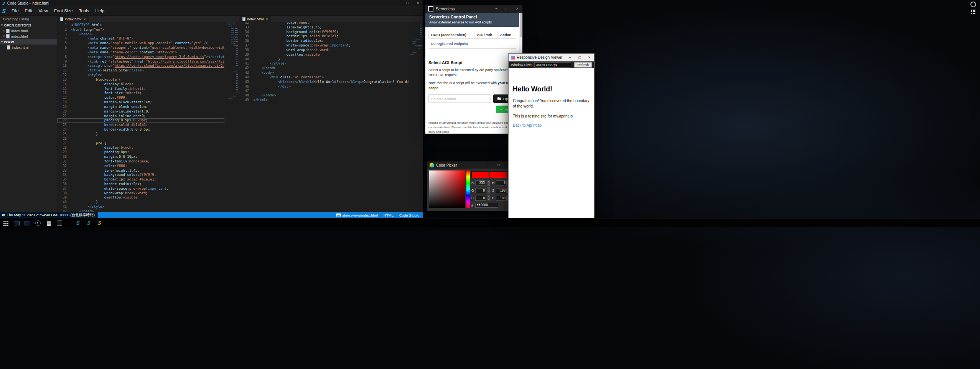 This screenshot has height=369, width=980. Describe the element at coordinates (100, 11) in the screenshot. I see `menu-help: Help` at that location.